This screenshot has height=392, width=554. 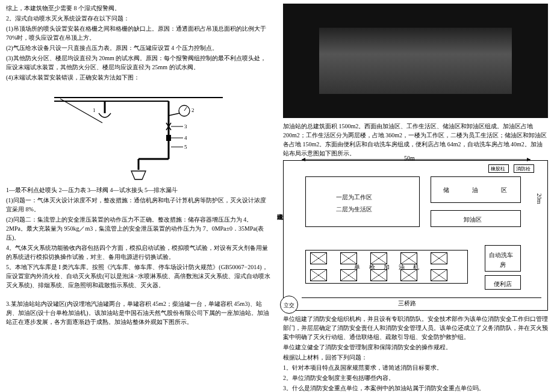 What do you see at coordinates (422, 297) in the screenshot?
I see `road-line` at bounding box center [422, 297].